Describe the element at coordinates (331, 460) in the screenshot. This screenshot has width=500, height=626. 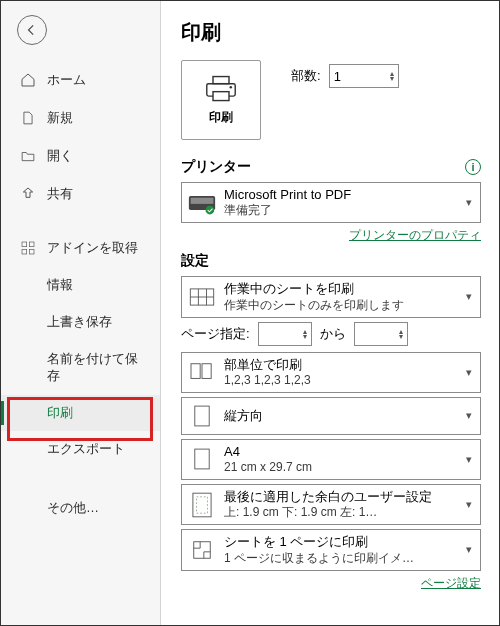
I see `paper-size-select: A4 21 cm x 29.7 cm ▾` at that location.